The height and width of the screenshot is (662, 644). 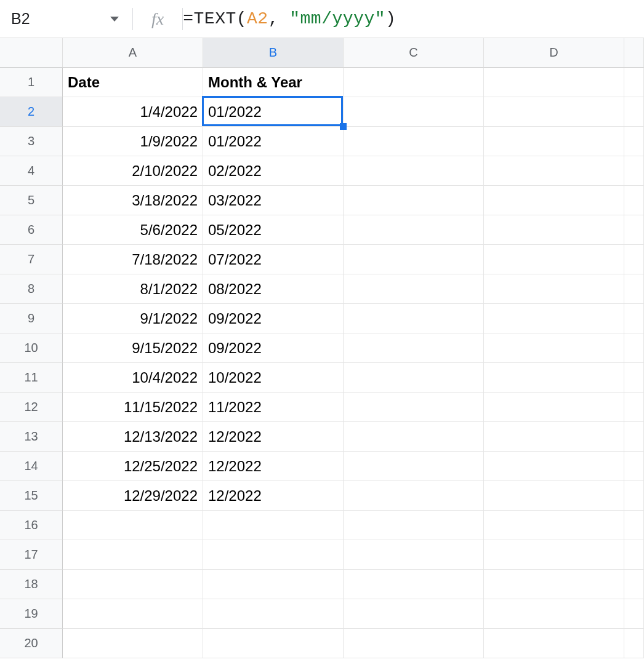 I want to click on cell-B6: 05/2022, so click(x=273, y=230).